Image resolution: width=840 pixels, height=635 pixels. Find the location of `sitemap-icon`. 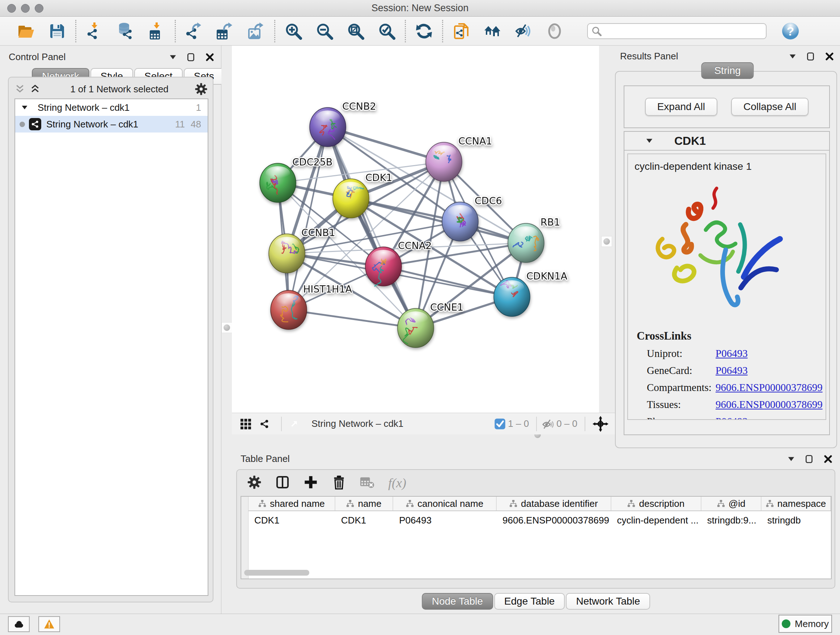

sitemap-icon is located at coordinates (410, 504).